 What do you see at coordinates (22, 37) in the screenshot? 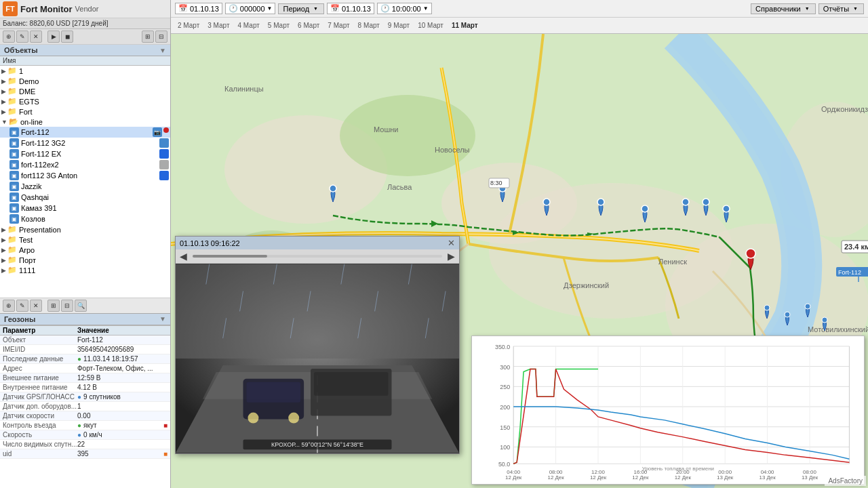
I see `tb-btn-2: ✎` at bounding box center [22, 37].